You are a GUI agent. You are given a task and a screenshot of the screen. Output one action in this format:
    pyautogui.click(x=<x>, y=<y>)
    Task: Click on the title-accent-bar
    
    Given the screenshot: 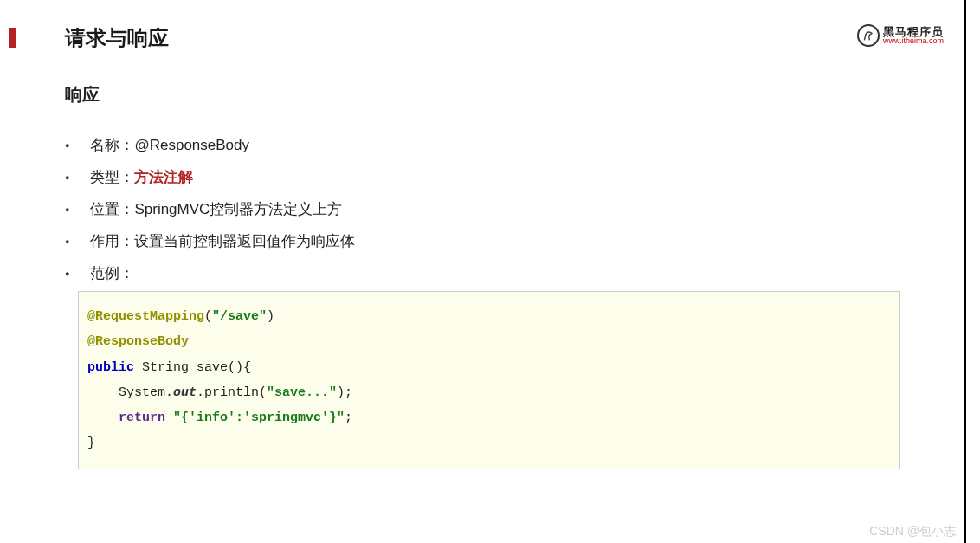 What is the action you would take?
    pyautogui.click(x=12, y=38)
    